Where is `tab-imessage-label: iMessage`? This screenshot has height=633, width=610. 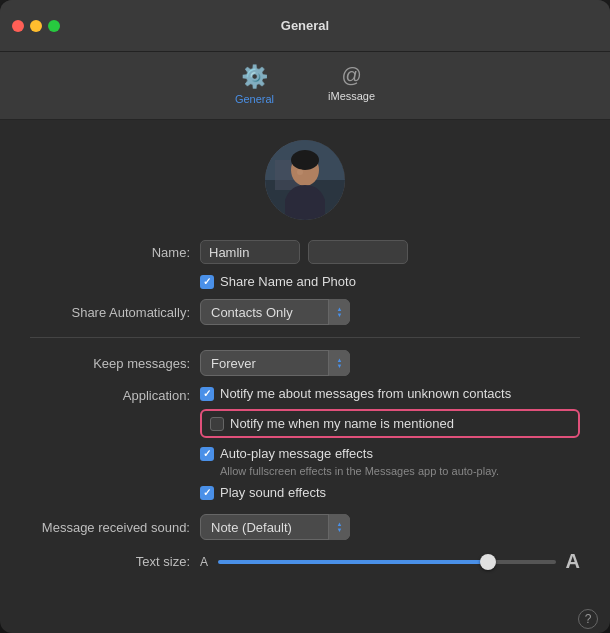
tab-imessage-label: iMessage is located at coordinates (352, 96).